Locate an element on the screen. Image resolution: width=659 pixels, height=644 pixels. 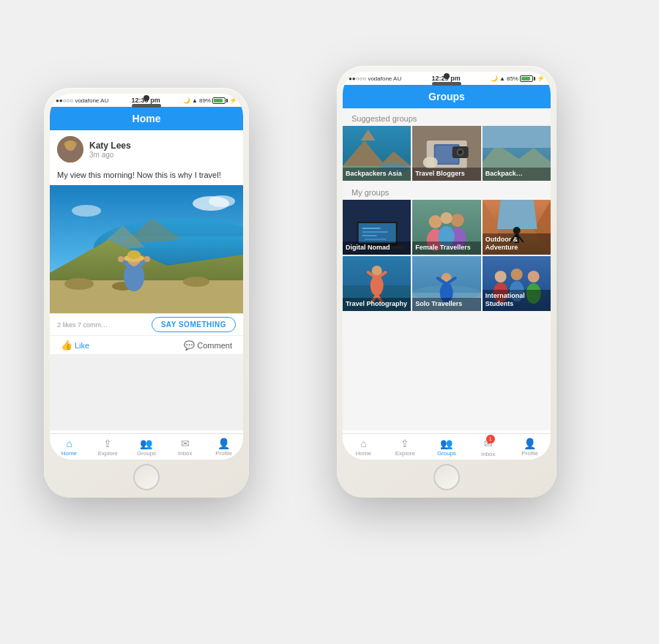
action-row: 👍 Like 💬 Comment is located at coordinates (146, 345).